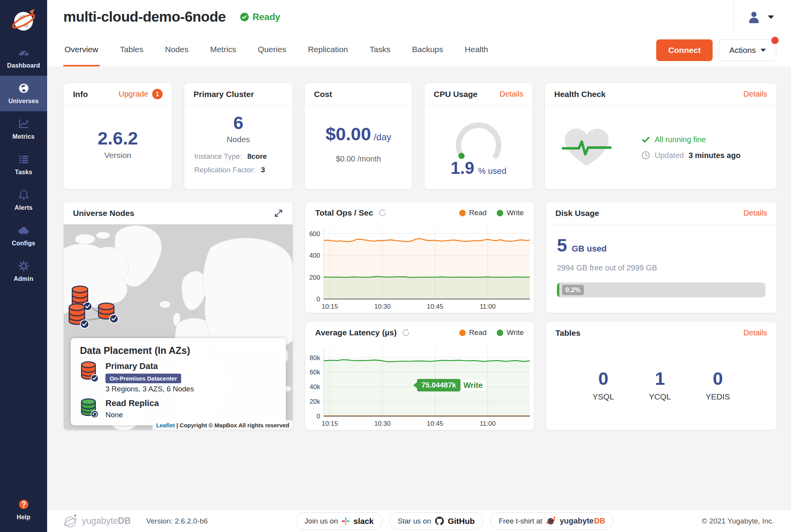 The height and width of the screenshot is (532, 791). What do you see at coordinates (436, 521) in the screenshot?
I see `github-link: Star us on GitHub` at bounding box center [436, 521].